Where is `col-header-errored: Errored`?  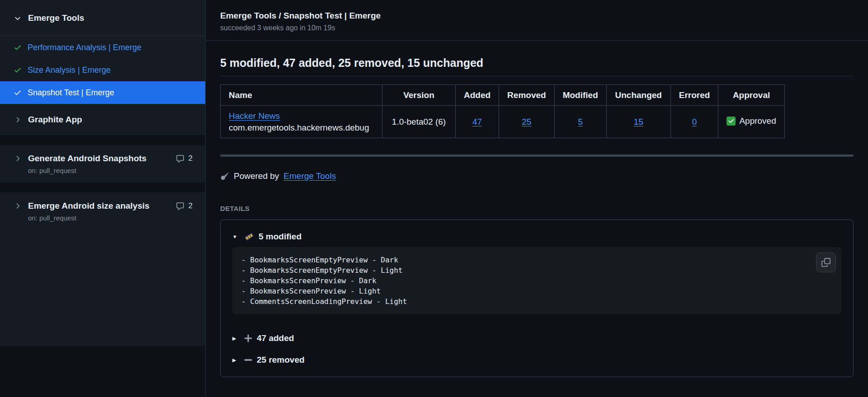
col-header-errored: Errored is located at coordinates (694, 95).